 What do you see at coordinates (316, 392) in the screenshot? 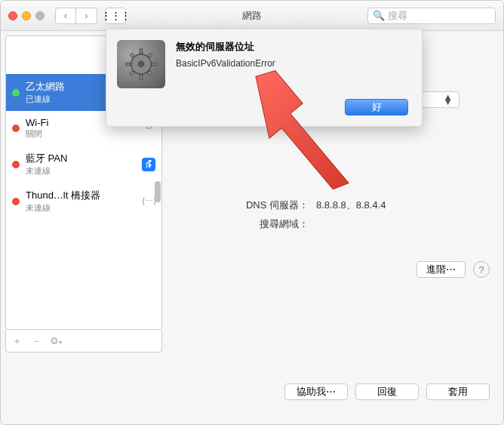
I see `help-me-button: 協助我⋯` at bounding box center [316, 392].